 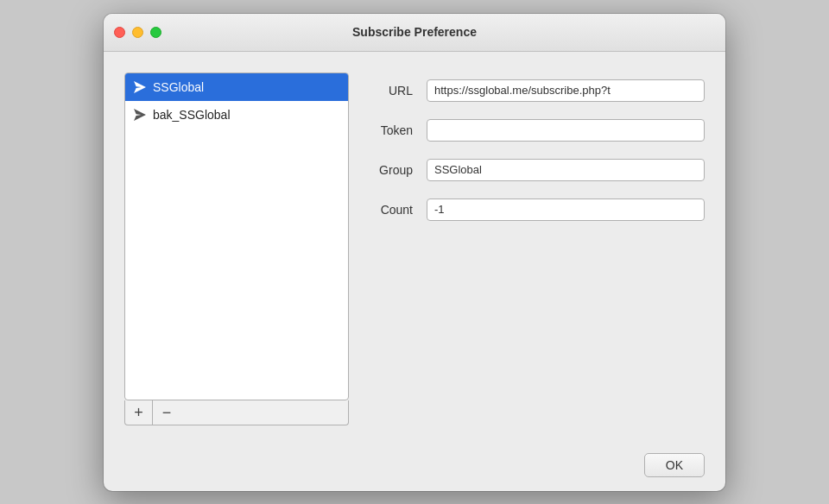 I want to click on window-title: Subscribe Preference, so click(x=414, y=32).